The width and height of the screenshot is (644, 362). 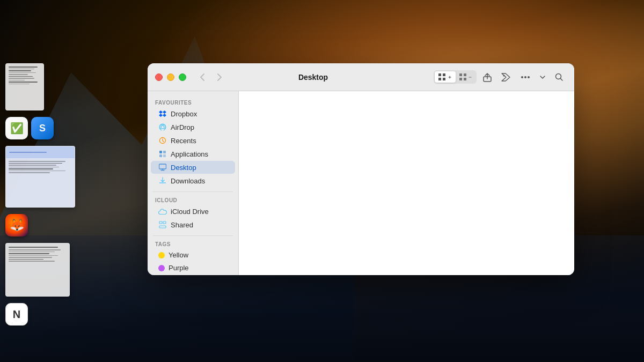 I want to click on icloud-drive-icon, so click(x=163, y=211).